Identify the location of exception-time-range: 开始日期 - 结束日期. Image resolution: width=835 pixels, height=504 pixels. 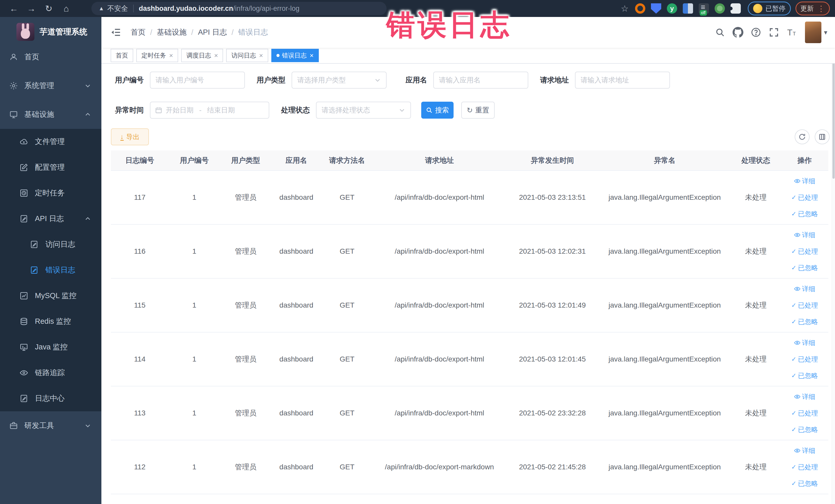
(209, 110).